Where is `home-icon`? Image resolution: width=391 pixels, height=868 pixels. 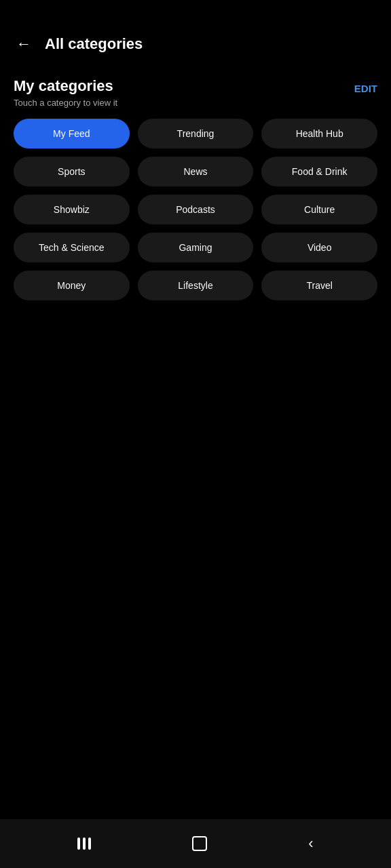 home-icon is located at coordinates (200, 844).